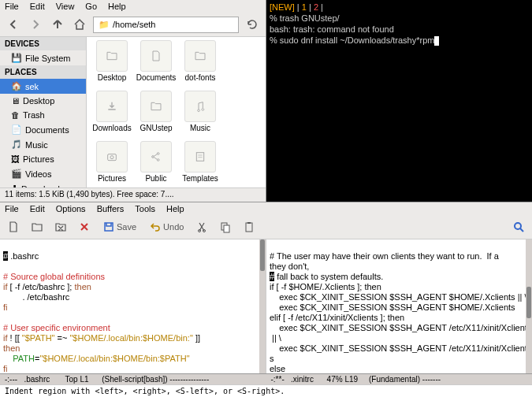 The height and width of the screenshot is (397, 532). I want to click on ed-menu-help: Help, so click(175, 209).